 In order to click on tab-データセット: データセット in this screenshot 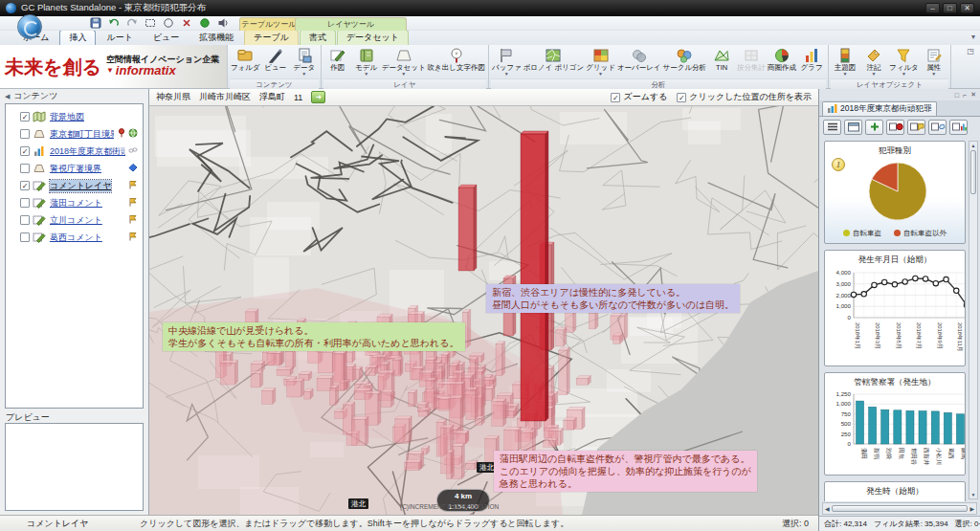, I will do `click(373, 37)`.